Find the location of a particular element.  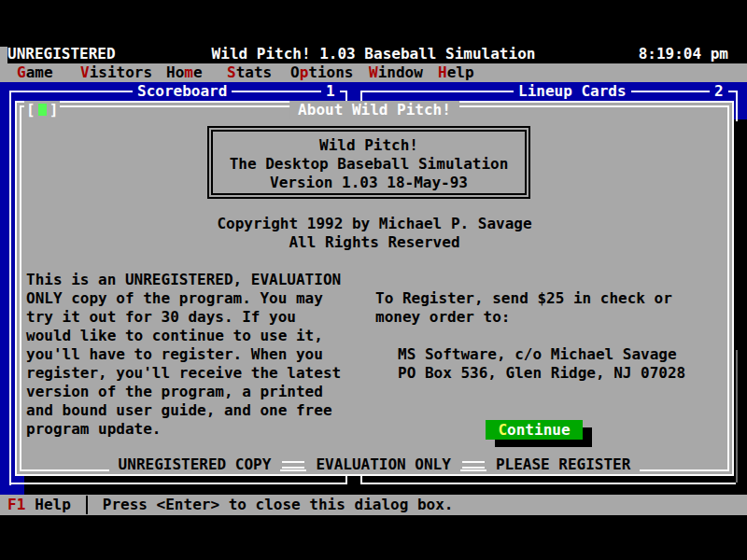

close-glyph-icon is located at coordinates (43, 110).